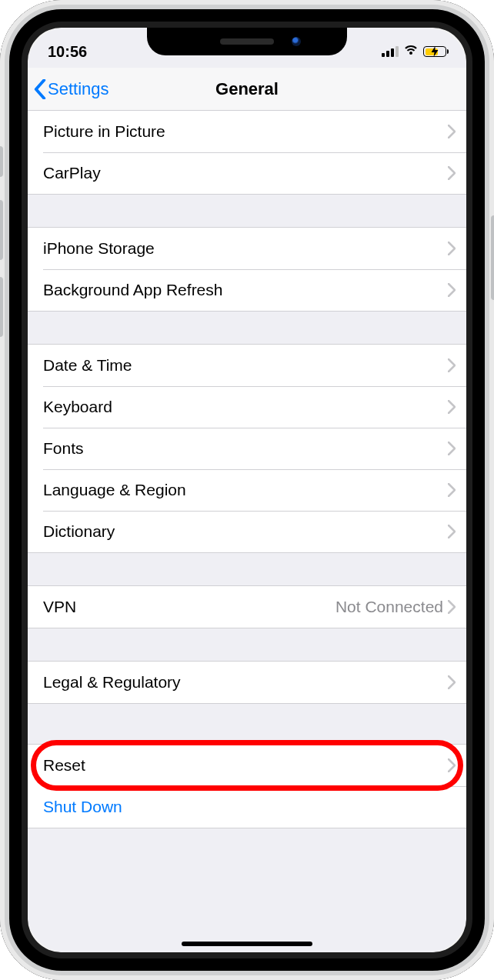  What do you see at coordinates (245, 365) in the screenshot?
I see `row-label: Date & Time` at bounding box center [245, 365].